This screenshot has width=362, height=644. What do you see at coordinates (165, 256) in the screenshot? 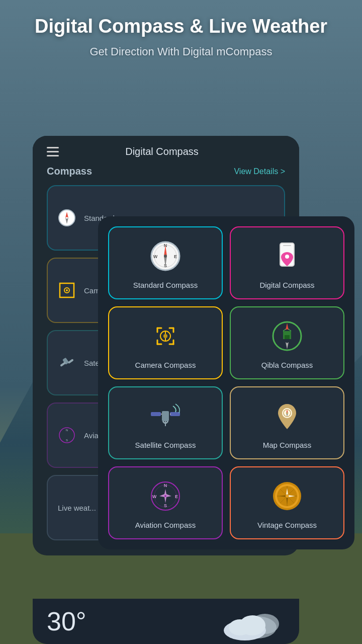
I see `standard-compass-icon: N S E W` at bounding box center [165, 256].